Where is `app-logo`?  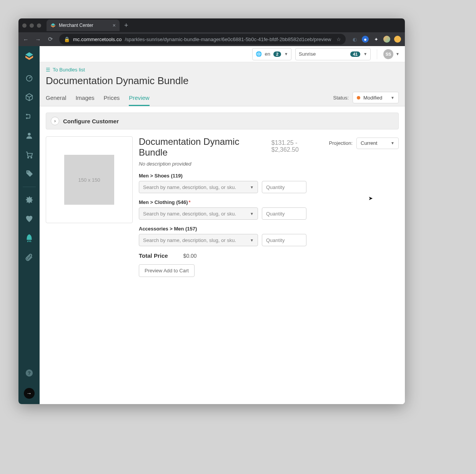 app-logo is located at coordinates (29, 56).